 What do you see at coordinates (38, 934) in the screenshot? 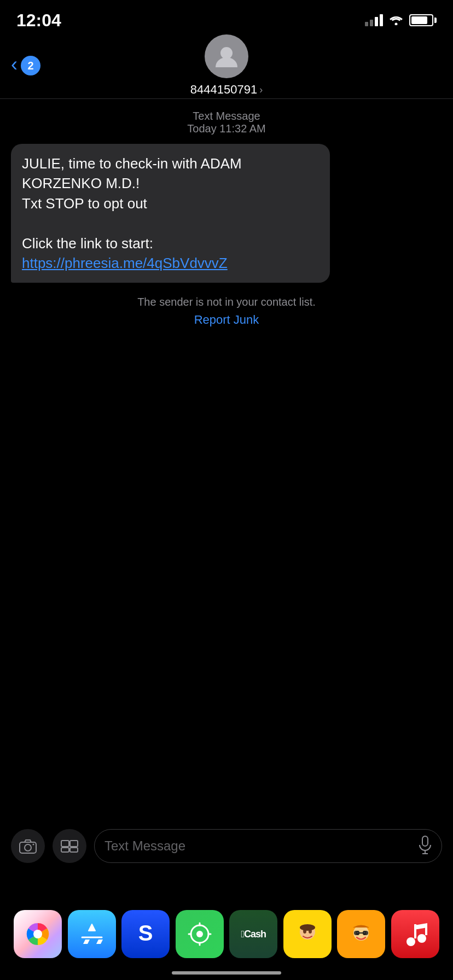
I see `dock-photos-icon` at bounding box center [38, 934].